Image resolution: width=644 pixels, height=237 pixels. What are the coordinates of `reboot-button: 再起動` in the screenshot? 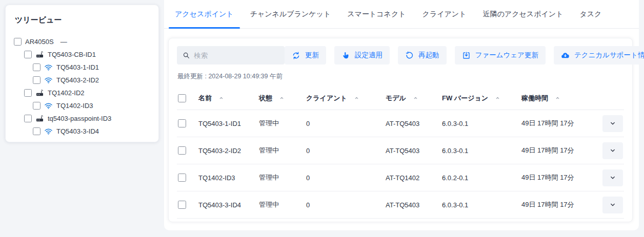 It's located at (422, 55).